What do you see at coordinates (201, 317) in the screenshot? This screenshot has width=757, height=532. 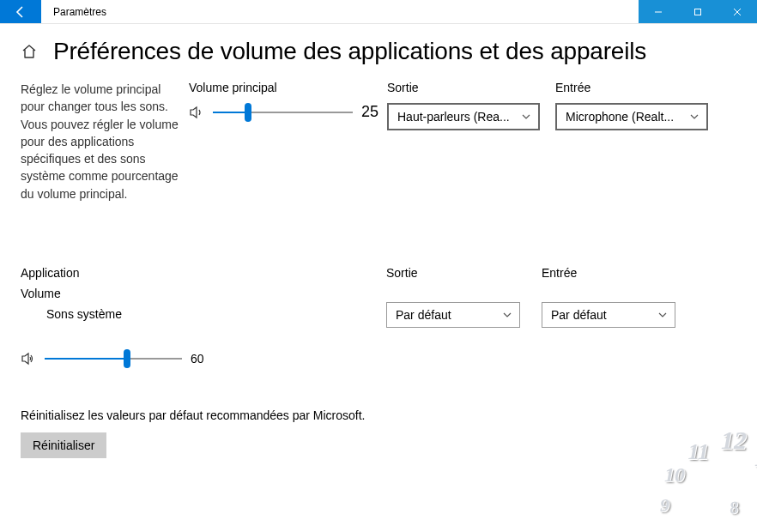 I see `app-column-labels: Application Volume Sons système 60` at bounding box center [201, 317].